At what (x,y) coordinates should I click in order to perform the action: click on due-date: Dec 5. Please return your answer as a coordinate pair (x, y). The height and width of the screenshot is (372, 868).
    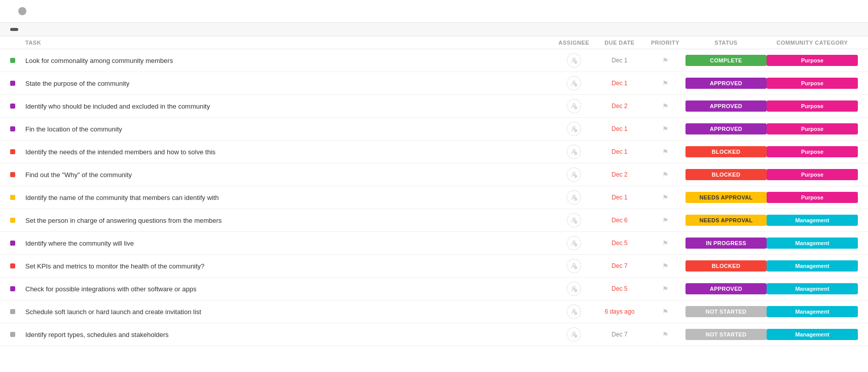
    Looking at the image, I should click on (620, 243).